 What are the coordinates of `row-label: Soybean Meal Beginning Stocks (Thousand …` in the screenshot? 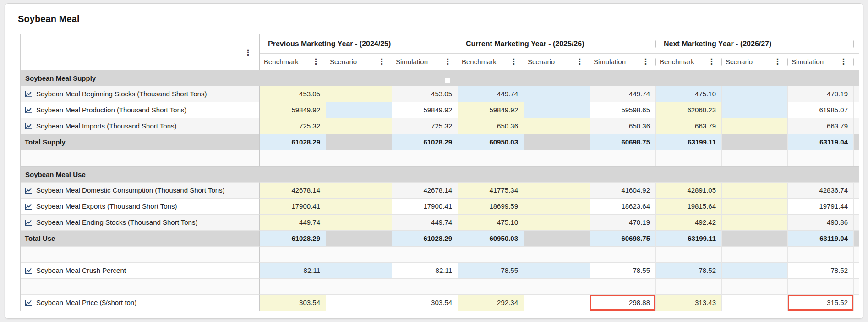 It's located at (140, 94).